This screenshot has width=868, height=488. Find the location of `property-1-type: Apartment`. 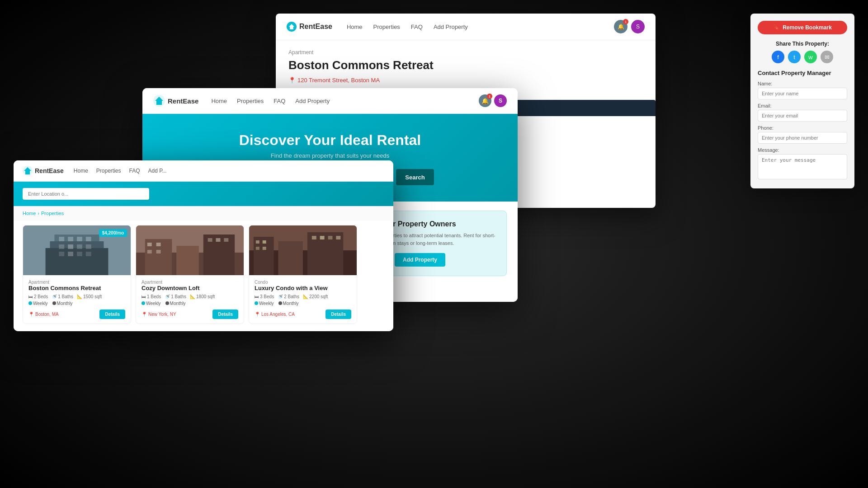

property-1-type: Apartment is located at coordinates (77, 282).